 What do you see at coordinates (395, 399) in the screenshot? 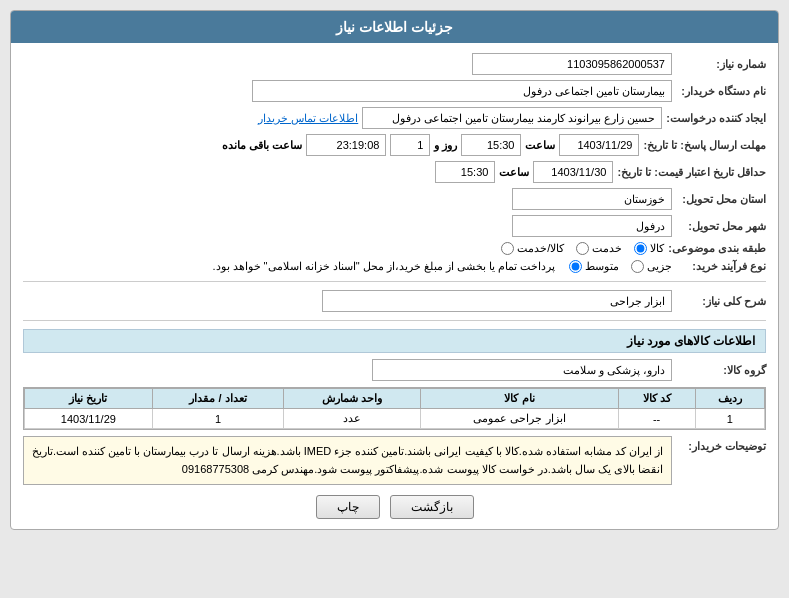
I see `table-header-row: ردیف کد کالا نام کالا واحد شمارش تعداد /…` at bounding box center [395, 399].